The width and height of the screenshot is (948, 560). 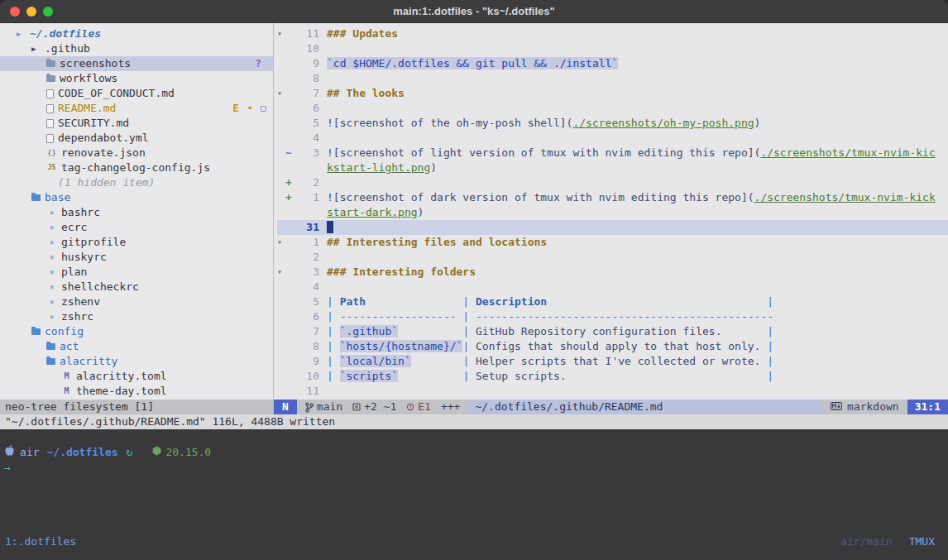 What do you see at coordinates (383, 407) in the screenshot?
I see `statusline-info: main +2 ~1 E1 +++` at bounding box center [383, 407].